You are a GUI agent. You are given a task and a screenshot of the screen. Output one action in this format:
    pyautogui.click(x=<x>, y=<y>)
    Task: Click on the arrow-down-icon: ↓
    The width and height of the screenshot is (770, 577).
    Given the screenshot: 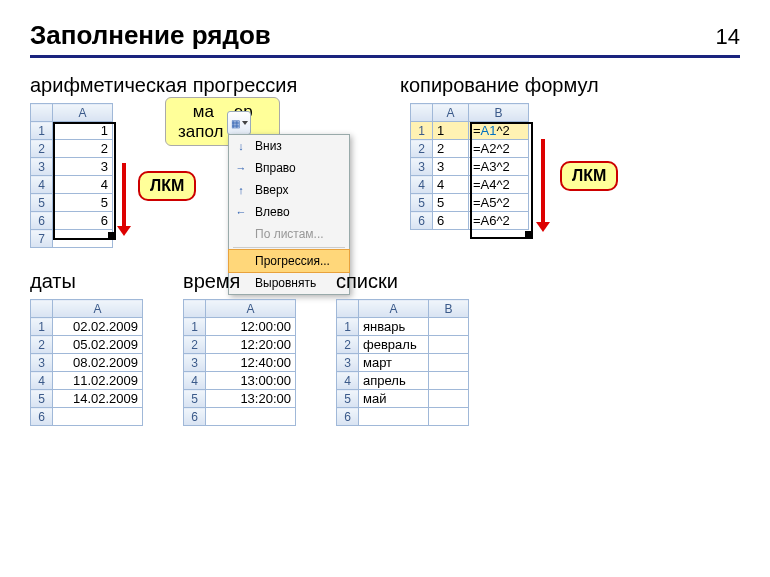 What is the action you would take?
    pyautogui.click(x=241, y=146)
    